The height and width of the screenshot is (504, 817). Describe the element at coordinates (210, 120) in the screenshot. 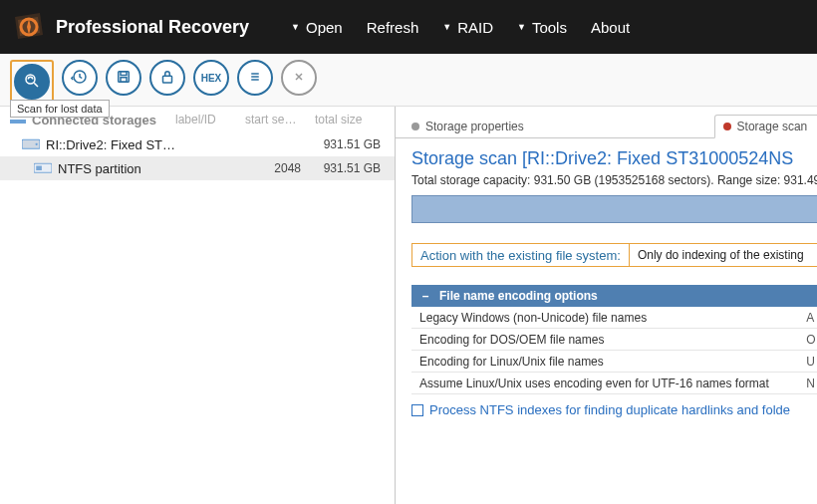

I see `col-label: label/ID` at that location.